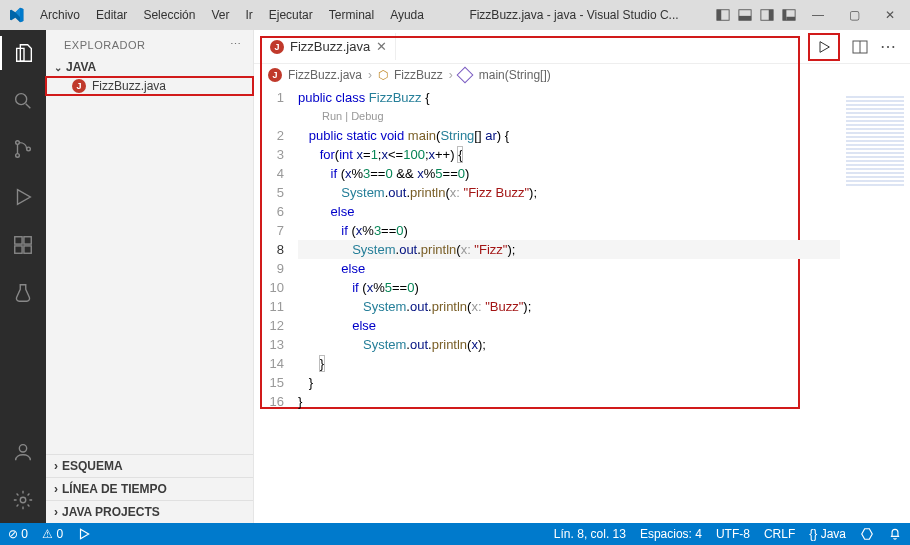 The height and width of the screenshot is (545, 910). I want to click on title-bar: ArchivoEditarSelecciónVerIrEjecutarTermi…, so click(455, 15).